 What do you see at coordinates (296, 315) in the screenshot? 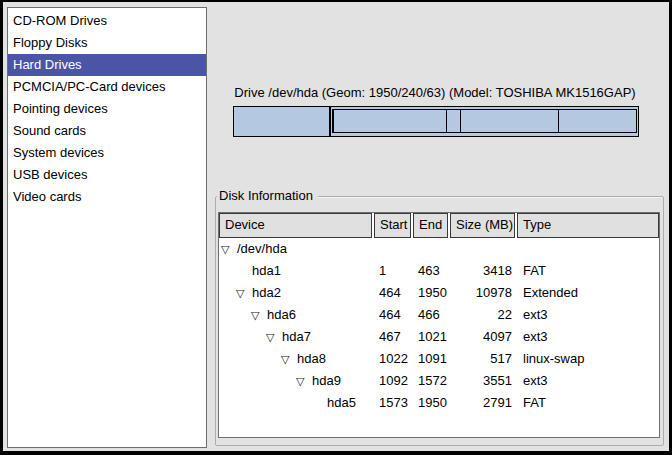
I see `device-cell: ▽hda6` at bounding box center [296, 315].